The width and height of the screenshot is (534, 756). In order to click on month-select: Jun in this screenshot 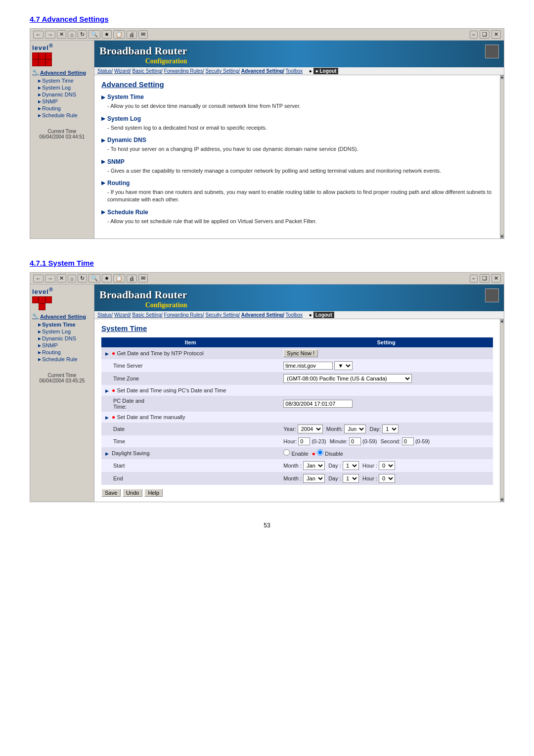, I will do `click(355, 429)`.